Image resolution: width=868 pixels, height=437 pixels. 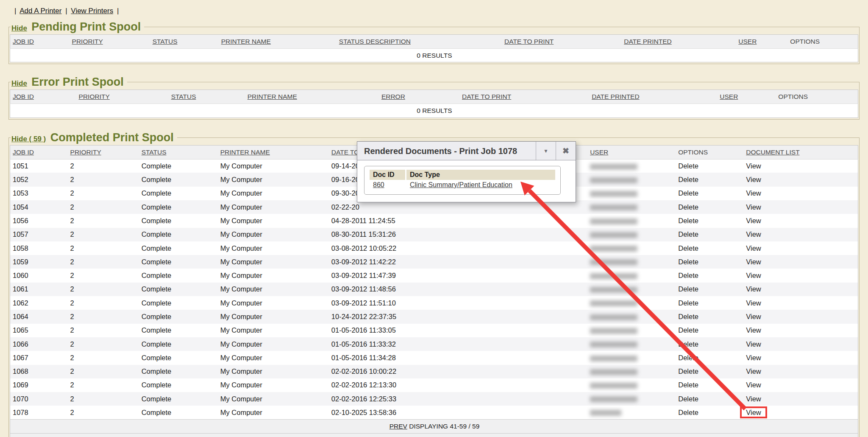 I want to click on column-header-status-description: STATUS DESCRIPTION, so click(x=419, y=42).